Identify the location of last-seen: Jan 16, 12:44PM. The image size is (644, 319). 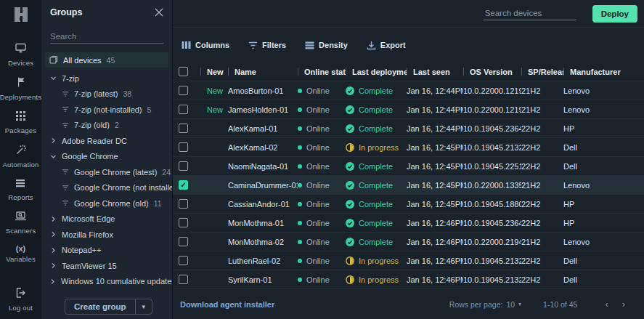
(435, 110).